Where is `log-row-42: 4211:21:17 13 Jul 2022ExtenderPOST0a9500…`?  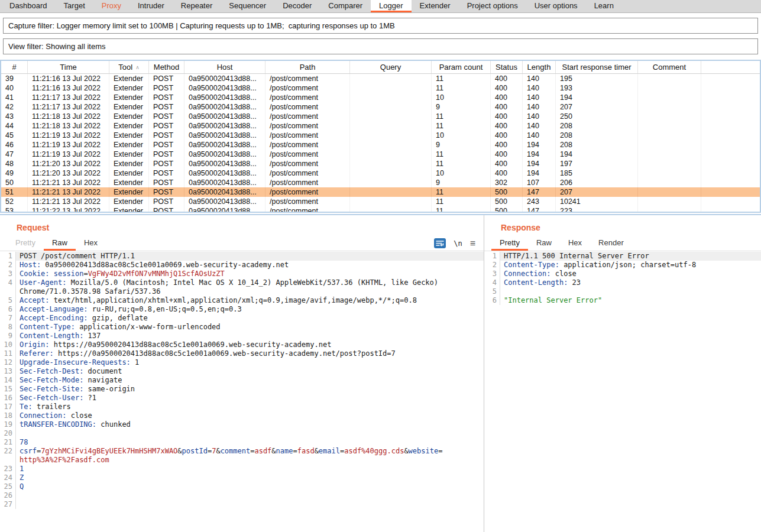
log-row-42: 4211:21:17 13 Jul 2022ExtenderPOST0a9500… is located at coordinates (381, 107).